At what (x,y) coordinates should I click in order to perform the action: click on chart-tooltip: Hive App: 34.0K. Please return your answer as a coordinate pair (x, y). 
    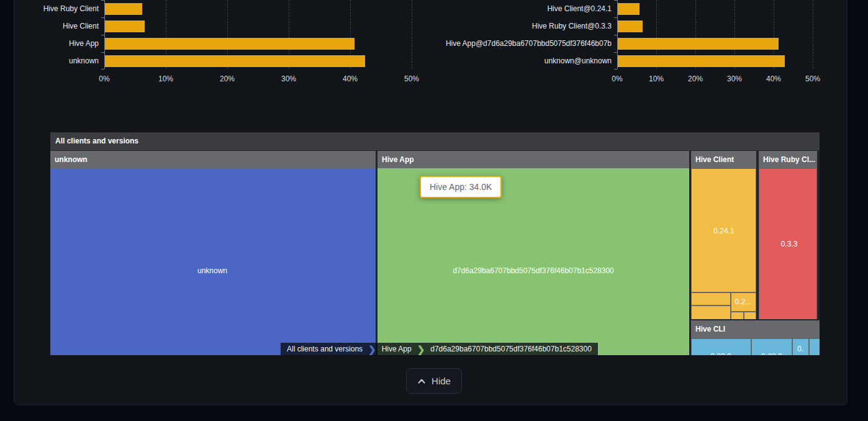
    Looking at the image, I should click on (461, 187).